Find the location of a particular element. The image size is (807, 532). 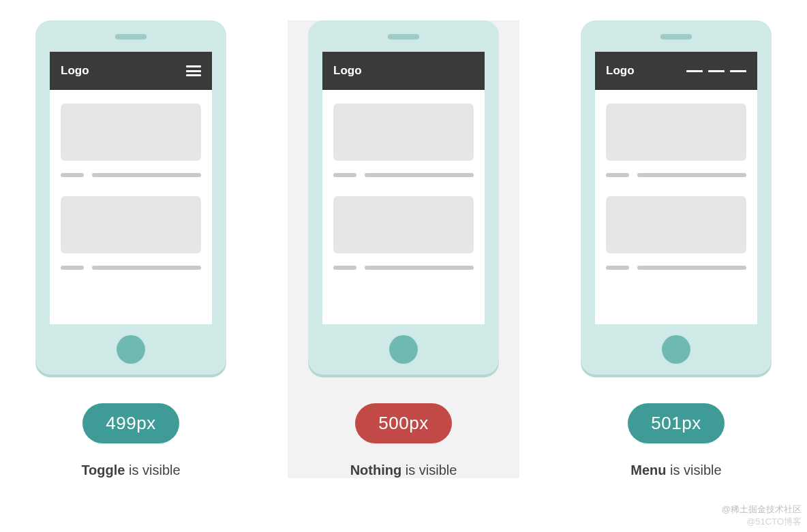

caption-bold: Toggle is located at coordinates (103, 470).